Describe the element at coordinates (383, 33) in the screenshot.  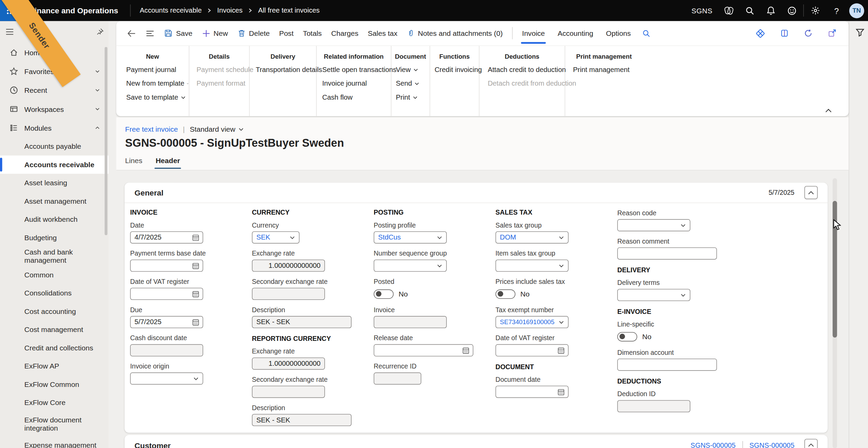
I see `sales-tax-button: Sales tax` at that location.